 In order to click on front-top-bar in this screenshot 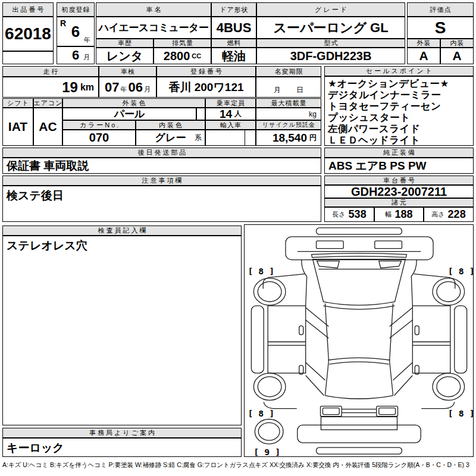, I will do `click(359, 231)`.